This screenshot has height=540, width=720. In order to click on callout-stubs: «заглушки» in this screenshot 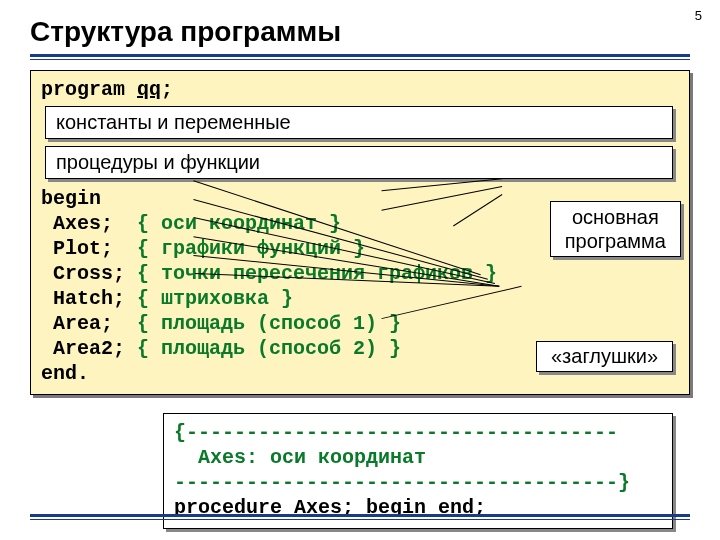, I will do `click(604, 356)`.